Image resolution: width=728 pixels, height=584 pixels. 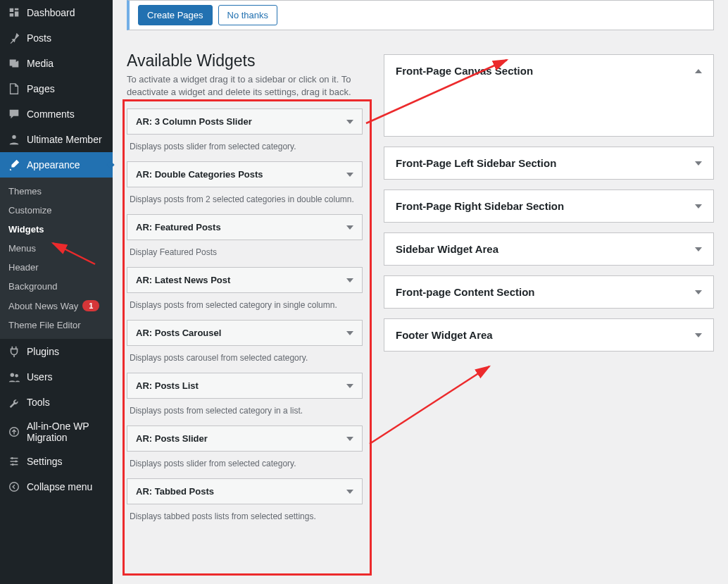 What do you see at coordinates (66, 114) in the screenshot?
I see `menu-label: Comments` at bounding box center [66, 114].